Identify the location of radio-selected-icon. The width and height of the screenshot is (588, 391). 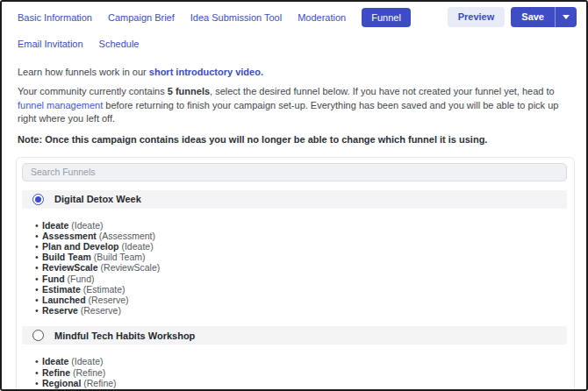
(39, 200).